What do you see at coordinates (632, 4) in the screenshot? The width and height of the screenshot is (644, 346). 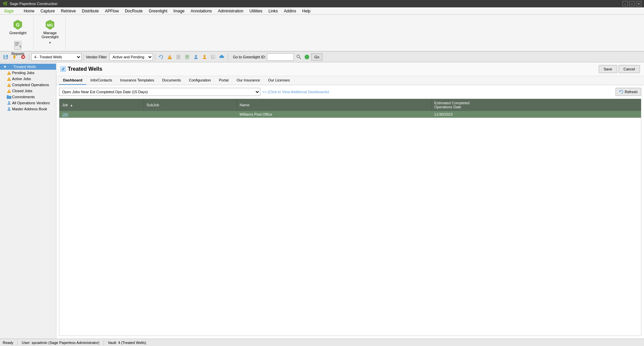 I see `restore-button: □` at bounding box center [632, 4].